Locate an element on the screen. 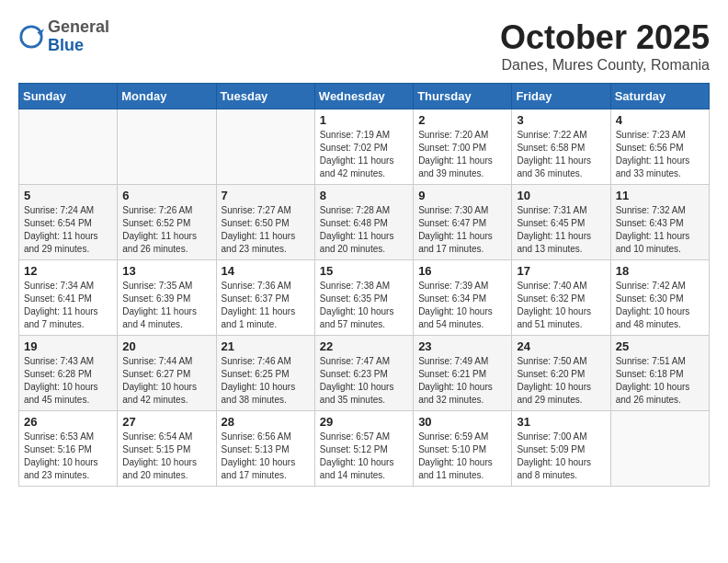  day-info: Sunrise: 7:00 AM Sunset: 5:09 PM Dayligh… is located at coordinates (561, 456).